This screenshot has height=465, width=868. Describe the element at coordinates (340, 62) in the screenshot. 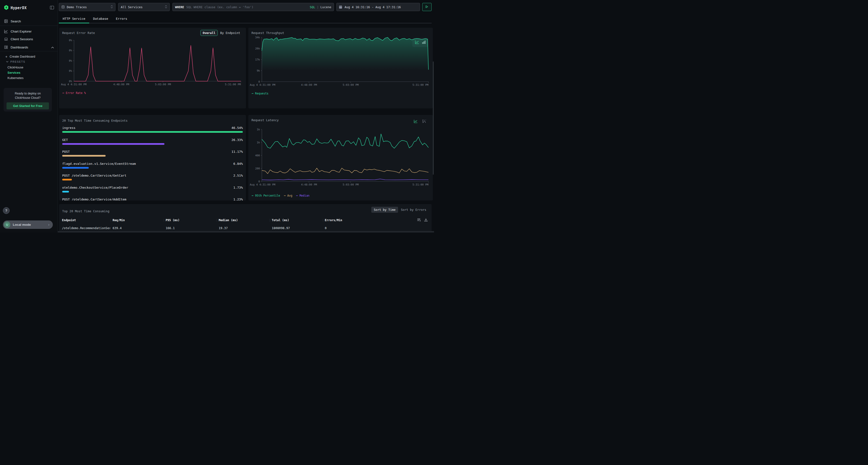

I see `throughput-chart: 09k17k26k34kAug 4 4:31:00 PM4:48:00 PM5:…` at that location.